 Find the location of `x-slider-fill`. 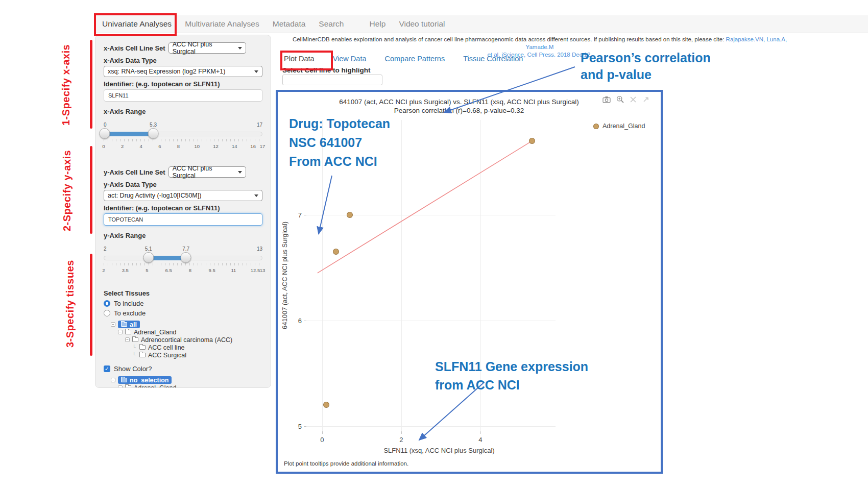

x-slider-fill is located at coordinates (129, 134).